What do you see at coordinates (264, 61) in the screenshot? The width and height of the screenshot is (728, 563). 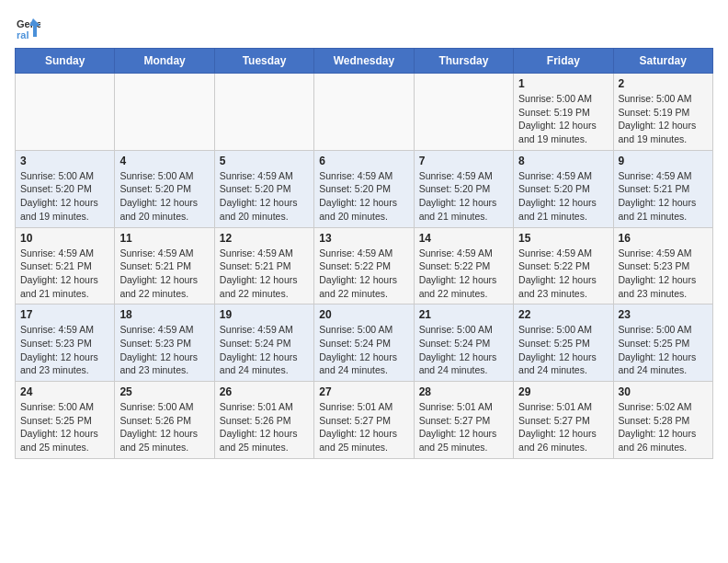 I see `day-header-tuesday: Tuesday` at bounding box center [264, 61].